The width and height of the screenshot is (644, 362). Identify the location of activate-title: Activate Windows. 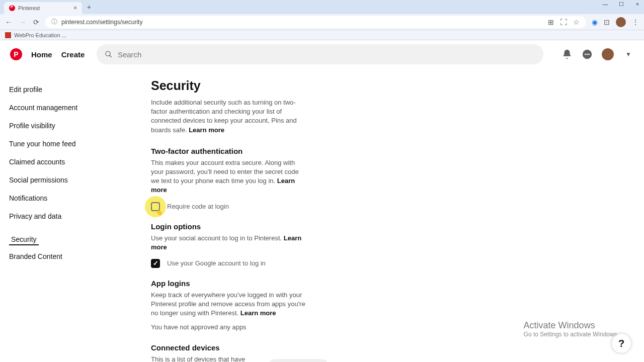
(572, 326).